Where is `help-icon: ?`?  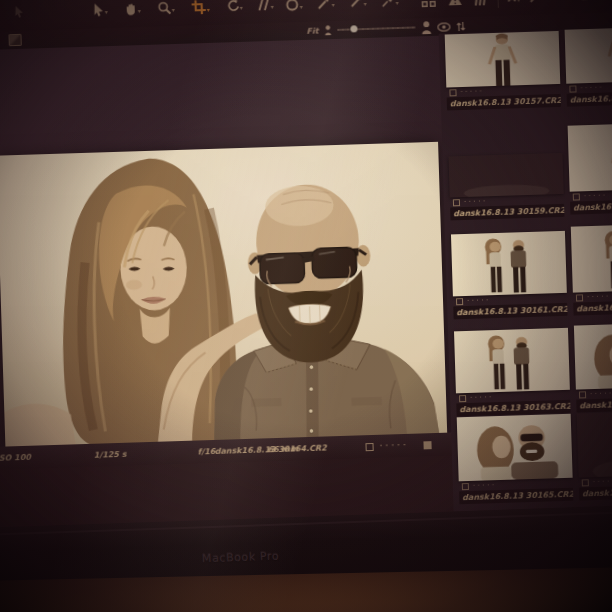
help-icon: ? is located at coordinates (610, 0).